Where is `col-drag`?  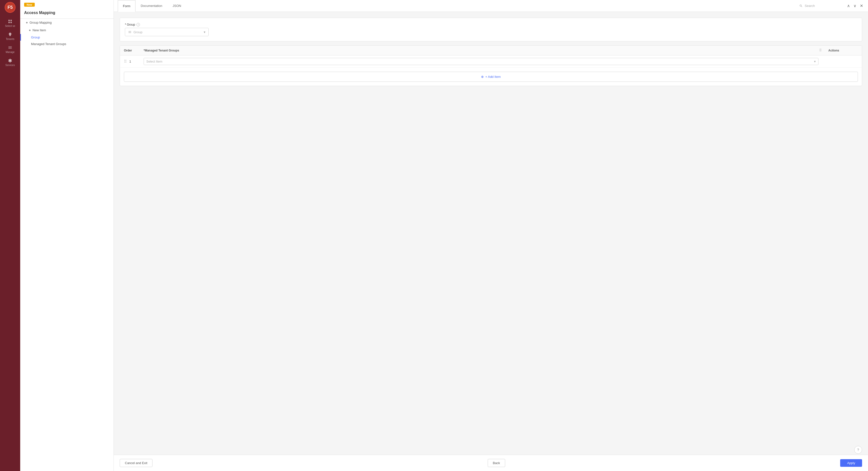
col-drag is located at coordinates (824, 51).